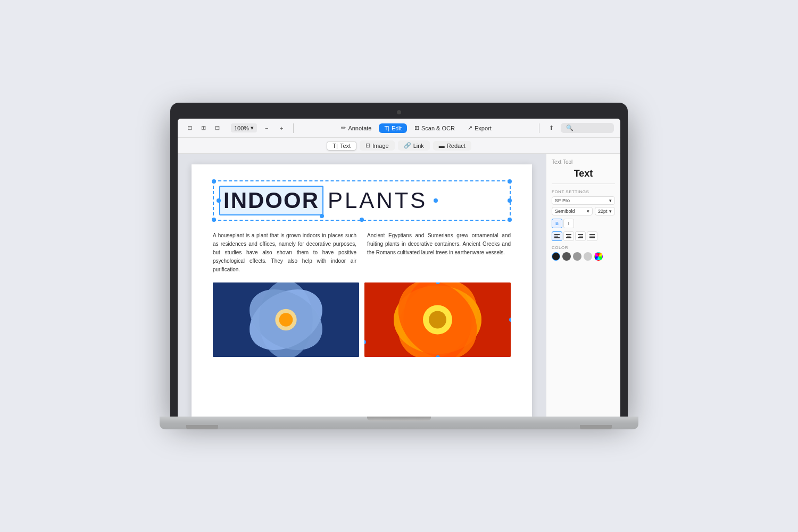 This screenshot has height=532, width=798. What do you see at coordinates (362, 201) in the screenshot?
I see `title-selection-box: INDOOR PLANTS` at bounding box center [362, 201].